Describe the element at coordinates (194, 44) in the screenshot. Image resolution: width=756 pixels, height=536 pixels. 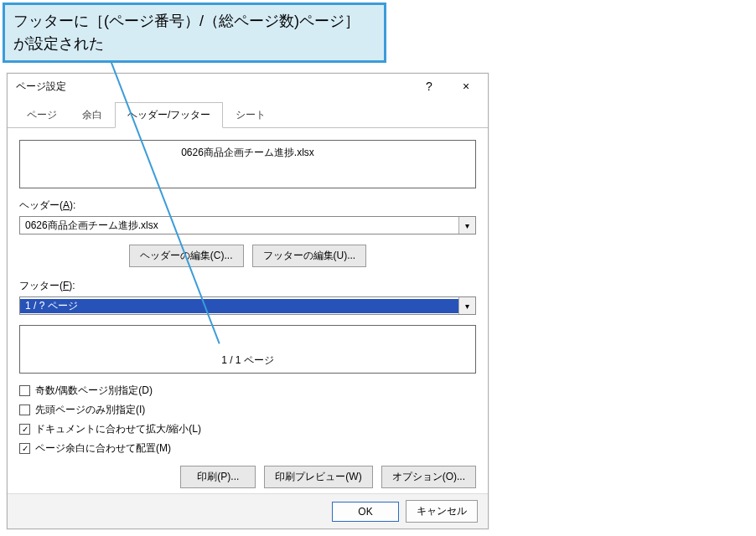
I see `callout-line2: が設定された` at that location.